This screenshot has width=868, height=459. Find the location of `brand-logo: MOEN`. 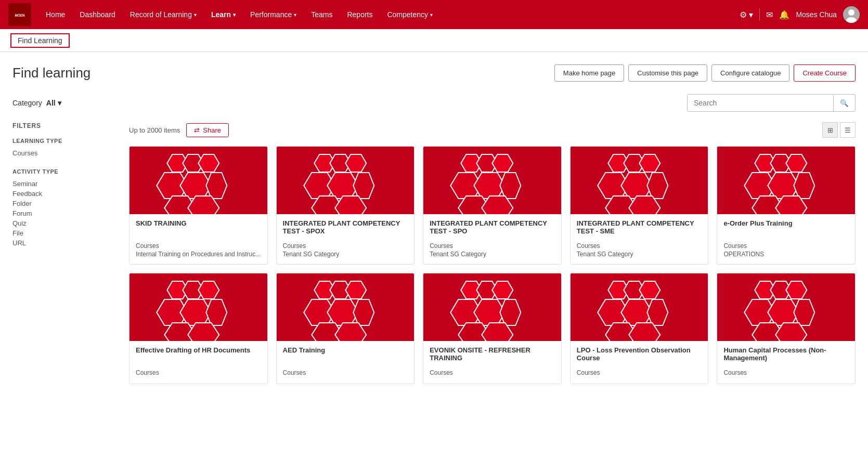

brand-logo: MOEN is located at coordinates (20, 15).